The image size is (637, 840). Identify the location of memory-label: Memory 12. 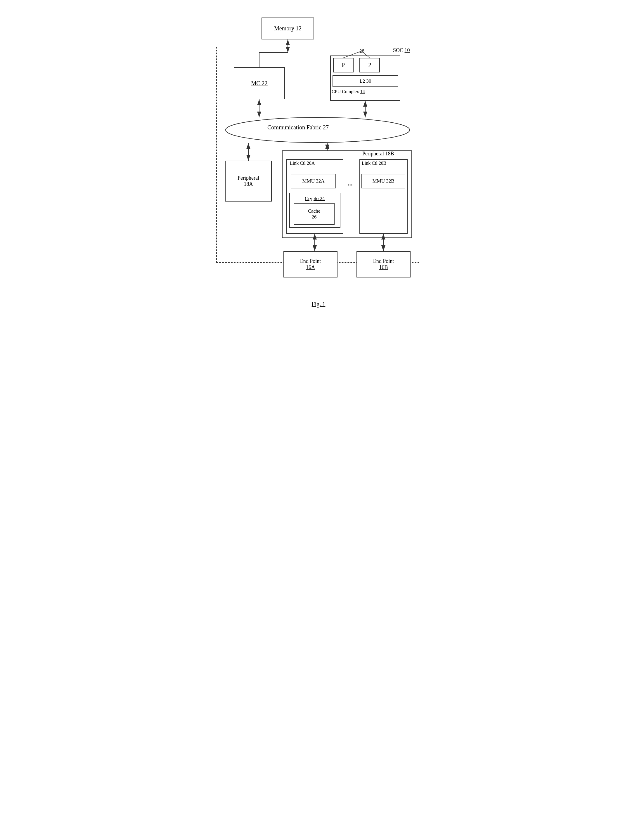
(288, 28).